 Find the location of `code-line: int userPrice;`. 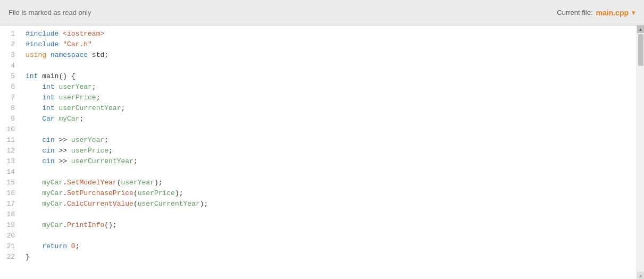

code-line: int userPrice; is located at coordinates (331, 98).